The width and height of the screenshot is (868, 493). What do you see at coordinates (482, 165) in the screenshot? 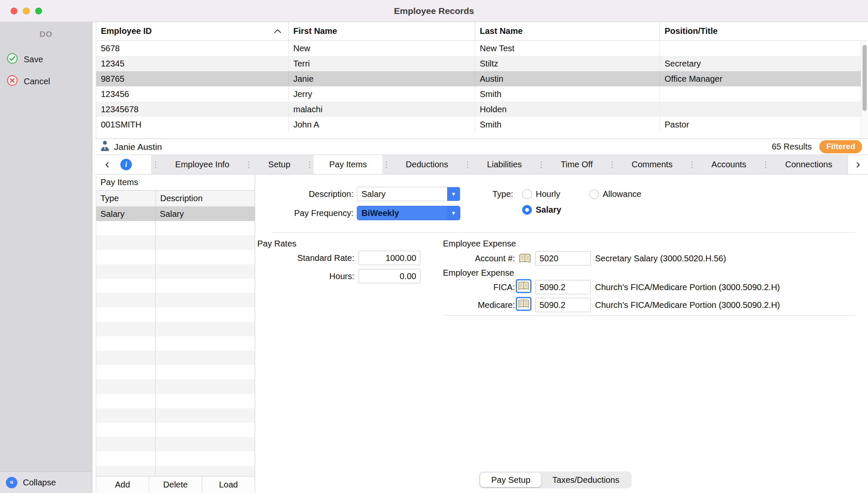
I see `detail-tab-bar: ‹ i ⋮ Employee Info ⋮ Setup ⋮ Pay Items …` at bounding box center [482, 165].